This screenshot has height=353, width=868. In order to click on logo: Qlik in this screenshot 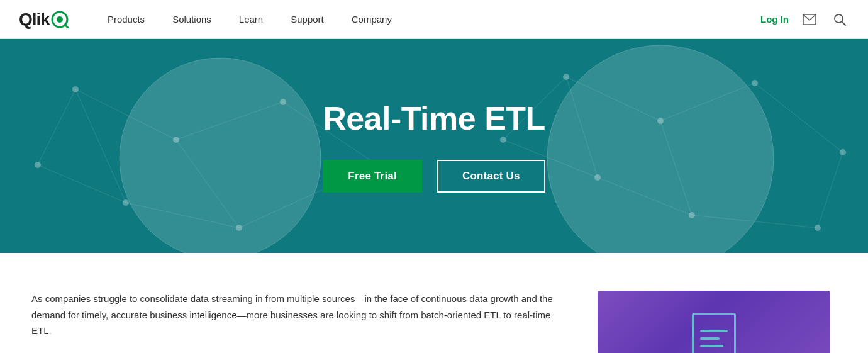, I will do `click(44, 20)`.